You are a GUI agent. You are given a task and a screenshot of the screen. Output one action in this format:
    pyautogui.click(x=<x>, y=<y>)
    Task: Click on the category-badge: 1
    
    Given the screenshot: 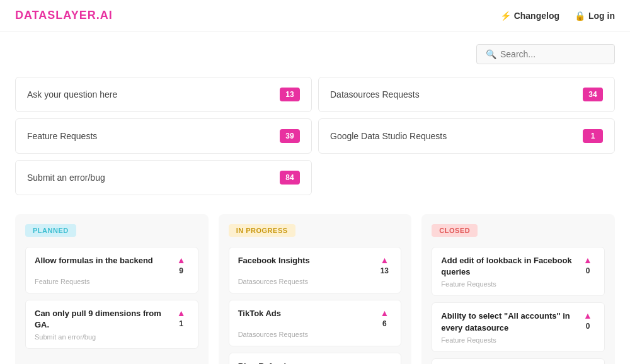 What is the action you would take?
    pyautogui.click(x=593, y=136)
    